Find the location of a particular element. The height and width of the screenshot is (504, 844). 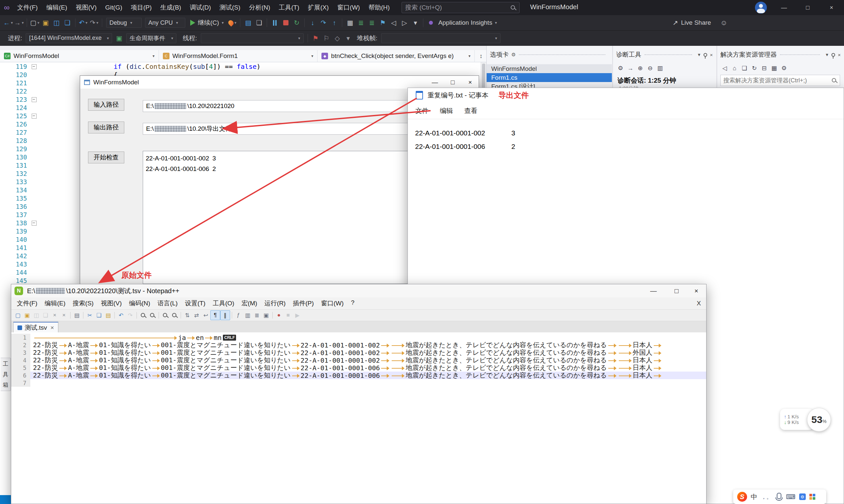

menu-item: 编辑 is located at coordinates (446, 111).